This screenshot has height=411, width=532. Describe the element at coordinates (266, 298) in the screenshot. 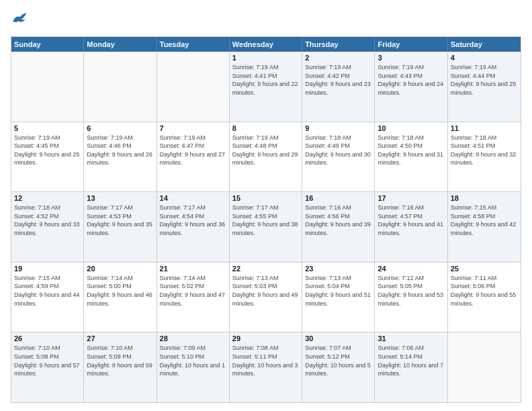

I see `calendar-cell: 22Sunrise: 7:13 AM Sunset: 5:03 PM Dayli…` at that location.